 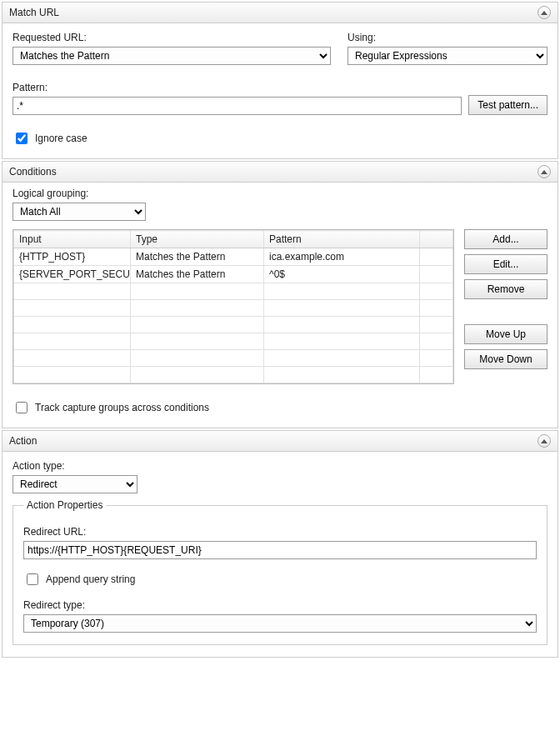 What do you see at coordinates (506, 264) in the screenshot?
I see `edit-button: Edit...` at bounding box center [506, 264].